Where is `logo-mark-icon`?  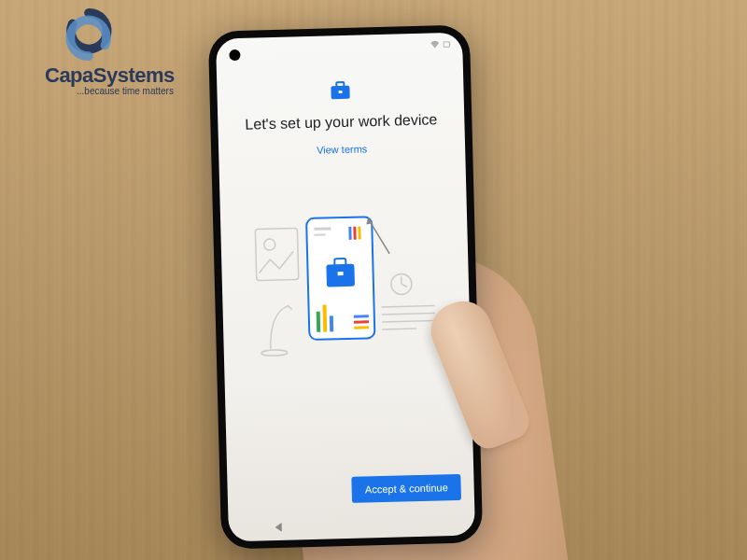
logo-mark-icon is located at coordinates (89, 35).